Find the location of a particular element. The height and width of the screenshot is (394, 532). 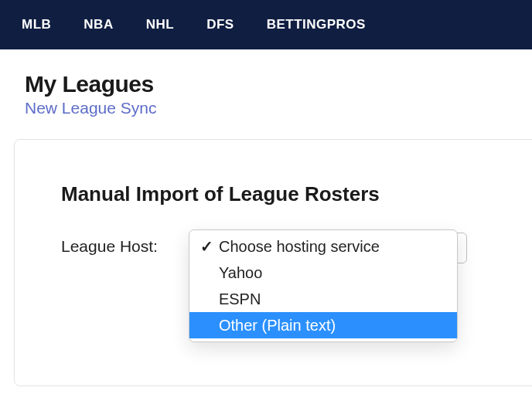

nav-item-bettingpros: BETTINGPROS is located at coordinates (316, 25).